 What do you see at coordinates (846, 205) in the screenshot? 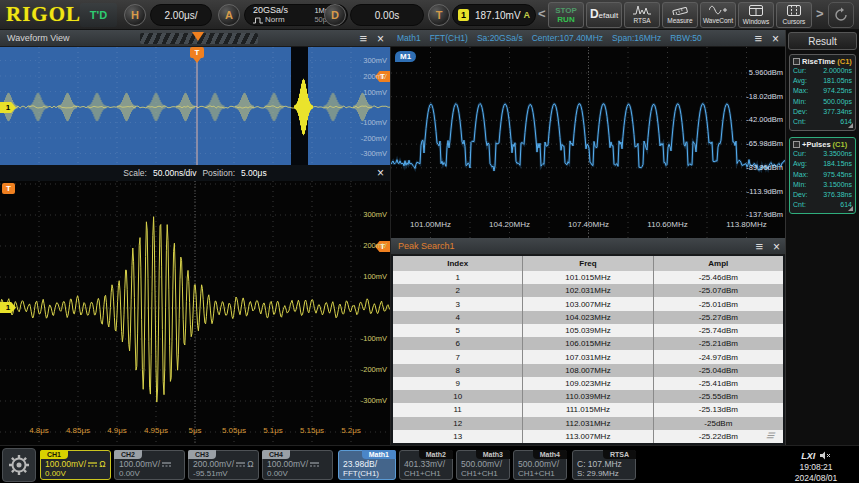
I see `stat-value: 614` at bounding box center [846, 205].